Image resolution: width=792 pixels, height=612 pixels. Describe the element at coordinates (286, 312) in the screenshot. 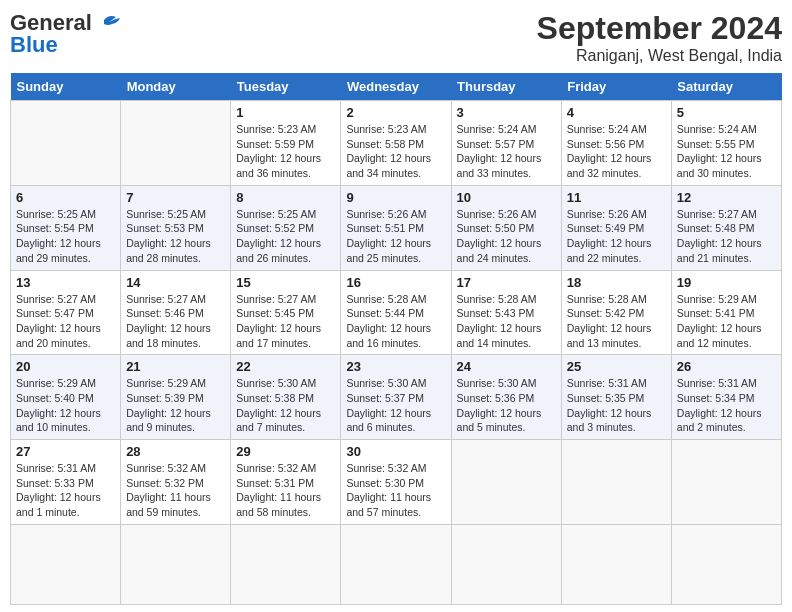

I see `calendar-cell: 15 Sunrise: 5:27 AMSunset: 5:45 PMDaylig…` at that location.